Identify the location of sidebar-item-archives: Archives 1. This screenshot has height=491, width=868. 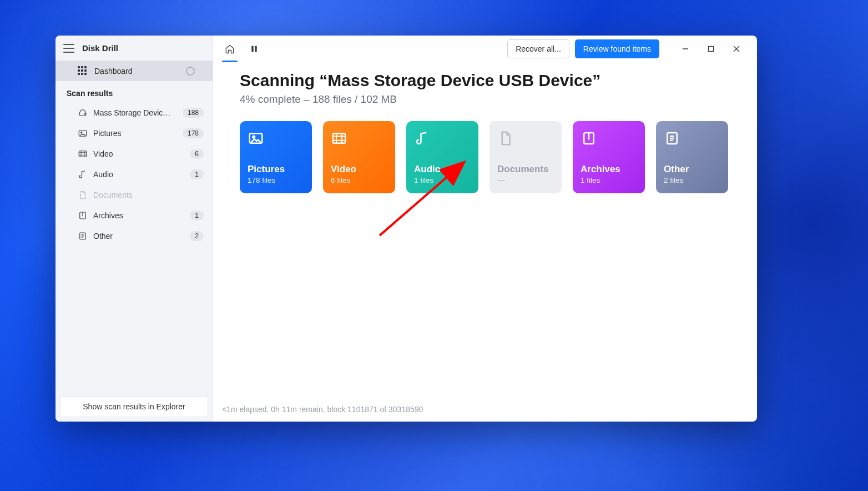
(134, 216).